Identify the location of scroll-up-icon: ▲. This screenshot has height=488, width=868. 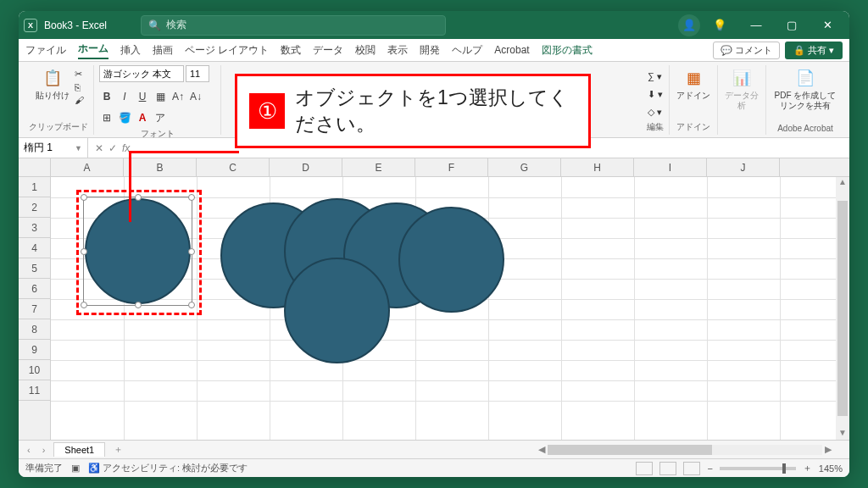
(843, 183).